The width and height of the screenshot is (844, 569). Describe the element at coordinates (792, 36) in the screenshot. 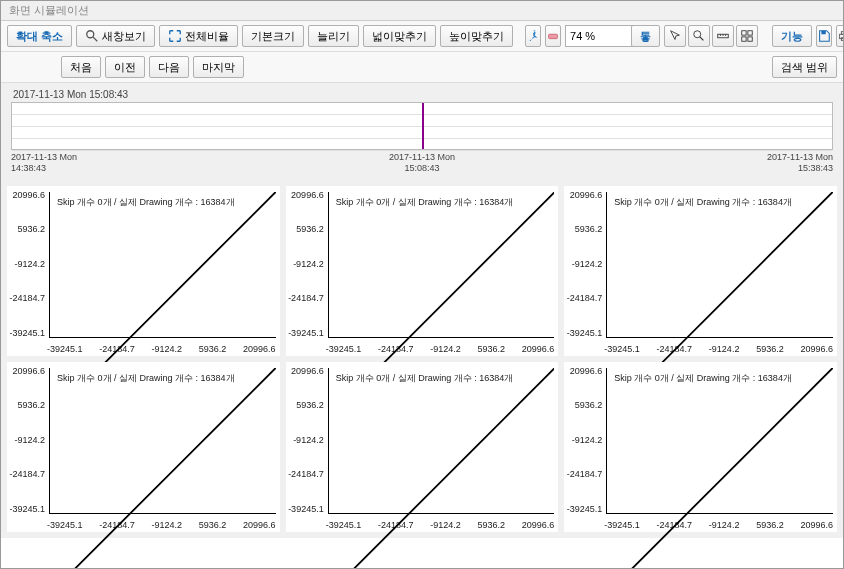

I see `function-button: 기능` at that location.